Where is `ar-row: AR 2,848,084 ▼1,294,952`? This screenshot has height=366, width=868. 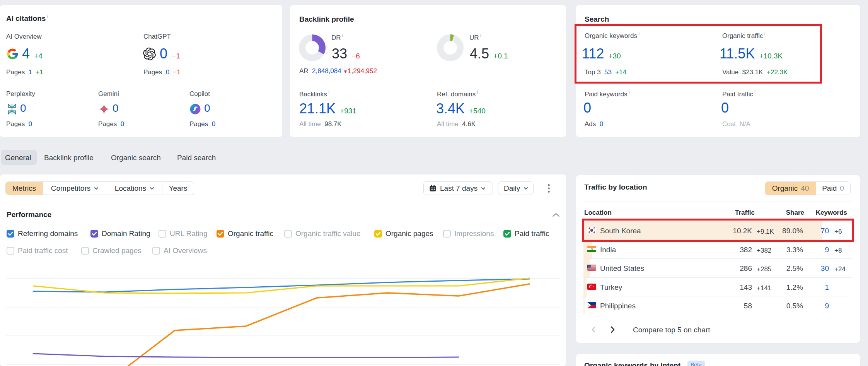 ar-row: AR 2,848,084 ▼1,294,952 is located at coordinates (338, 71).